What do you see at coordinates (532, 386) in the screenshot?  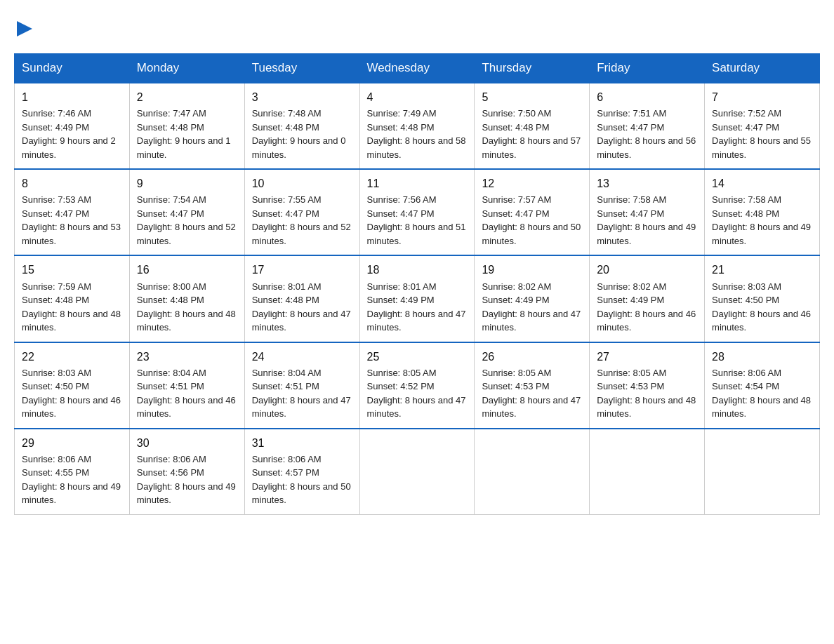 I see `calendar-cell: 26Sunrise: 8:05 AMSunset: 4:53 PMDayligh…` at bounding box center [532, 386].